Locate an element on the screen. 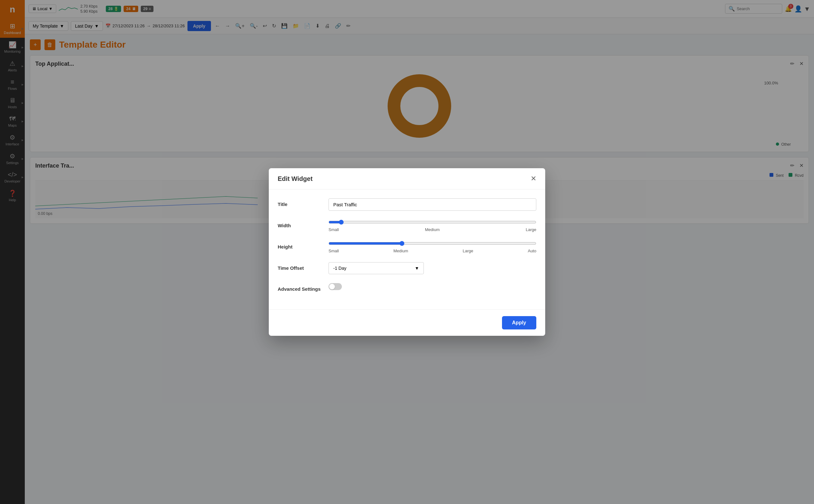 This screenshot has height=504, width=814. width-field-label: Width is located at coordinates (303, 224).